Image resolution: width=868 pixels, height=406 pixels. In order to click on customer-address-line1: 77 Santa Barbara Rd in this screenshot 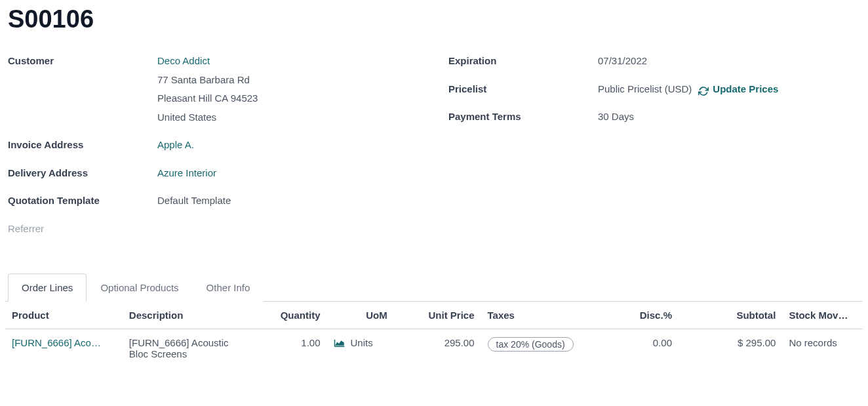, I will do `click(207, 80)`.